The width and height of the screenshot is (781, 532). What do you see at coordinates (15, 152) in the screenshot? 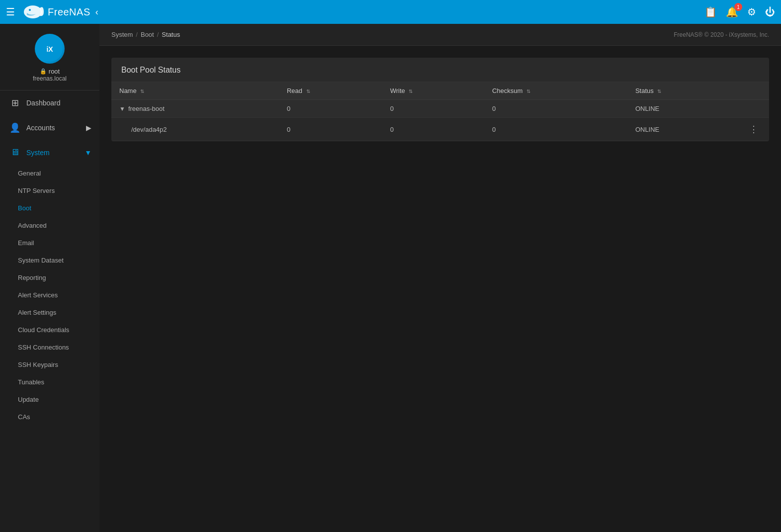
I see `system-icon: 🖥` at bounding box center [15, 152].